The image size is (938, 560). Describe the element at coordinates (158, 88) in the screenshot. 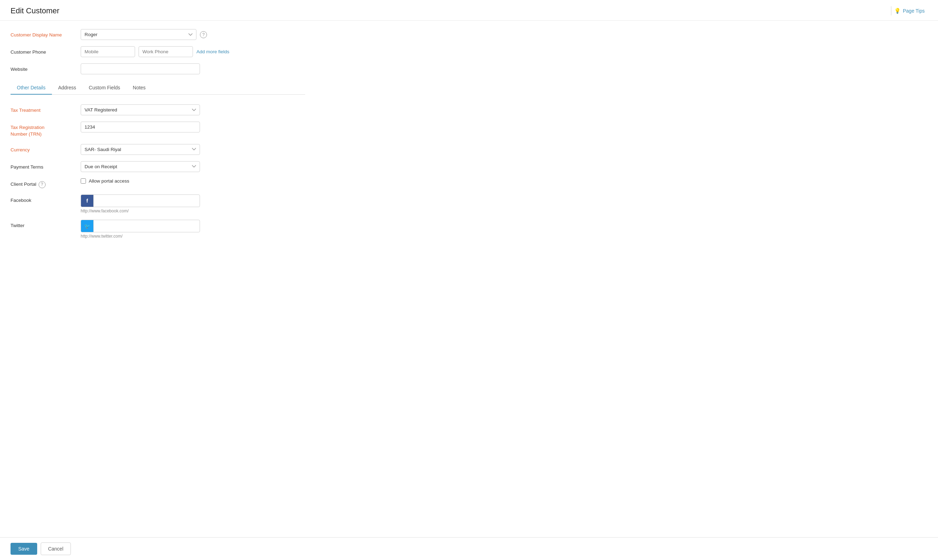

I see `tabs-container: Other Details Address Custom Fields Note…` at that location.